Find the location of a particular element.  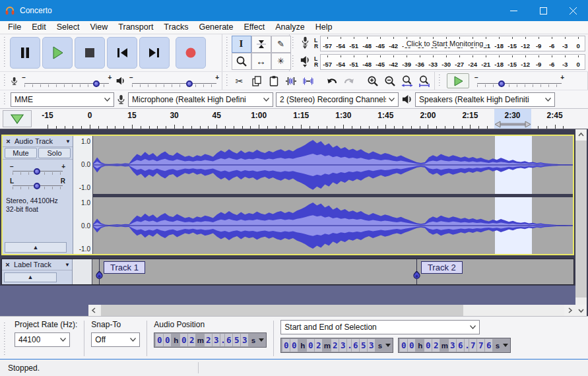

fit-project-button is located at coordinates (424, 81).